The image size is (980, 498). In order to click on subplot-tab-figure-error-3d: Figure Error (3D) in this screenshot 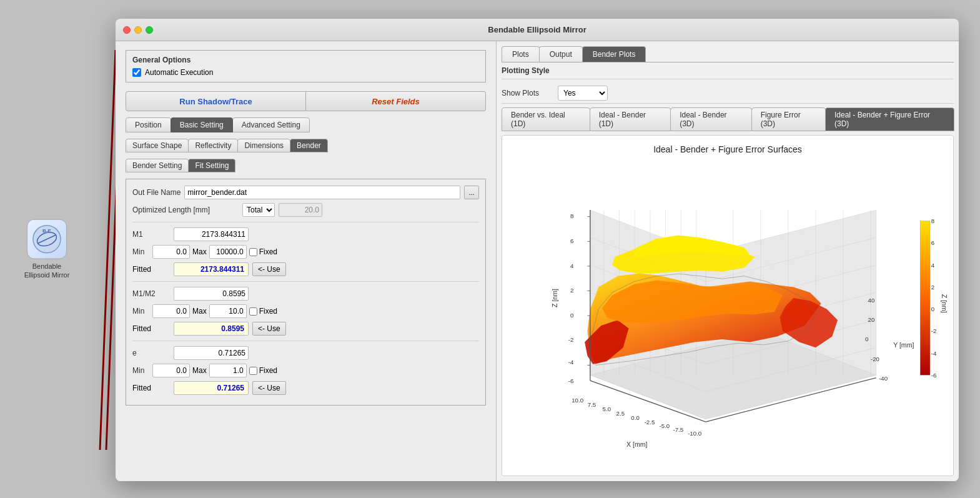, I will do `click(788, 119)`.